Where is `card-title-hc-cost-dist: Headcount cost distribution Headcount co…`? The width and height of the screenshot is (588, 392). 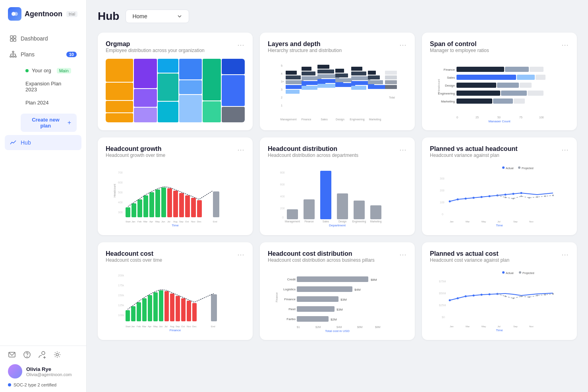 card-title-hc-cost-dist: Headcount cost distribution Headcount co… is located at coordinates (321, 259).